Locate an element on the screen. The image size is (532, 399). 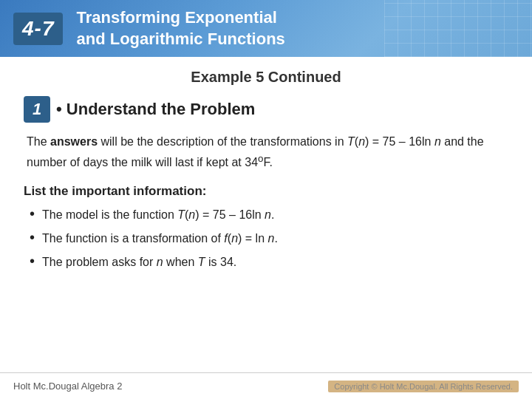
var-n-2: n is located at coordinates (437, 142).